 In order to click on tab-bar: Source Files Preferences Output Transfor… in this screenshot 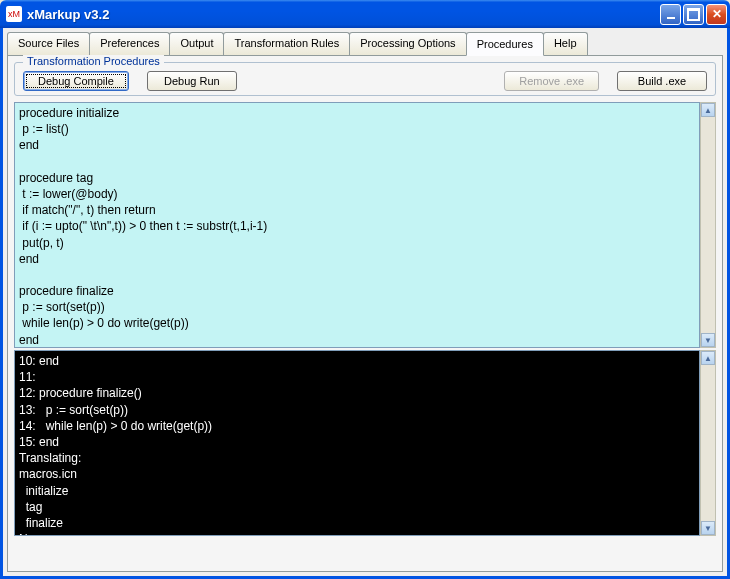, I will do `click(365, 42)`.